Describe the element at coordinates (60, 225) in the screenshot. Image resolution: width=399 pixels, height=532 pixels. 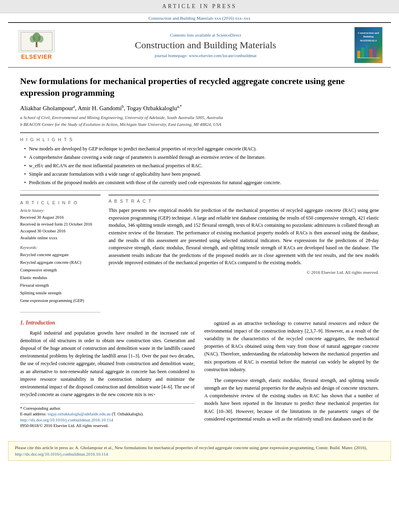
I see `article-history: Article history: Received 30 August 2016…` at that location.